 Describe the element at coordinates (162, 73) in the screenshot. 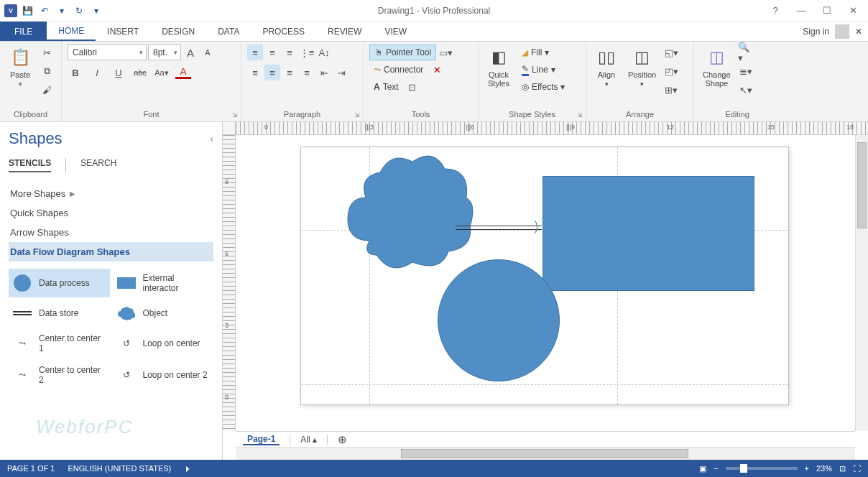

I see `change-case-button: Aa▾` at that location.